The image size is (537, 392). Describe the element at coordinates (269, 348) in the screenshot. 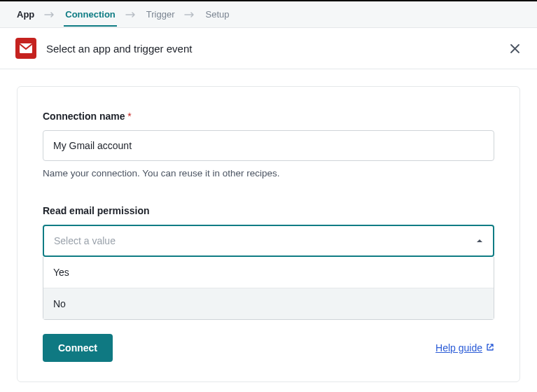

I see `form-footer: Connect Help guide` at that location.